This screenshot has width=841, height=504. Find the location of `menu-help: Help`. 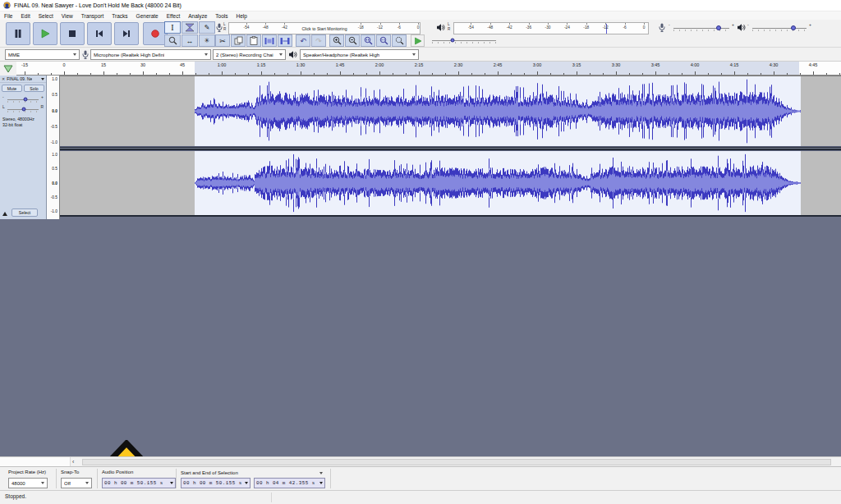

menu-help: Help is located at coordinates (241, 16).